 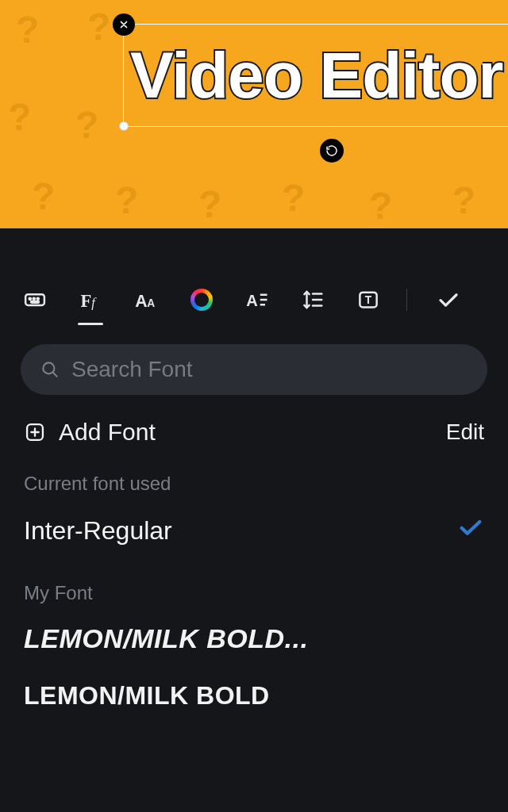 What do you see at coordinates (254, 630) in the screenshot?
I see `font-item-lemonmilk-italic: LEMON/MILK BOLD...` at bounding box center [254, 630].